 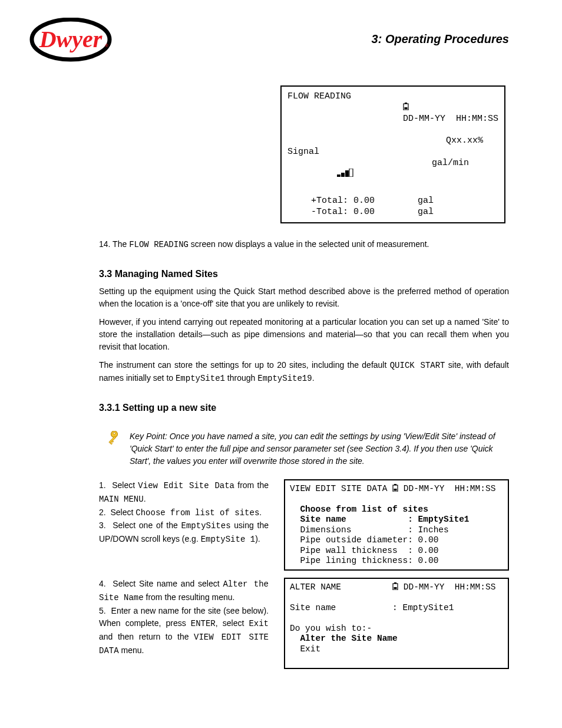 I want to click on subhead-managing-sites: 3.3 Managing Named Sites, so click(x=304, y=274).